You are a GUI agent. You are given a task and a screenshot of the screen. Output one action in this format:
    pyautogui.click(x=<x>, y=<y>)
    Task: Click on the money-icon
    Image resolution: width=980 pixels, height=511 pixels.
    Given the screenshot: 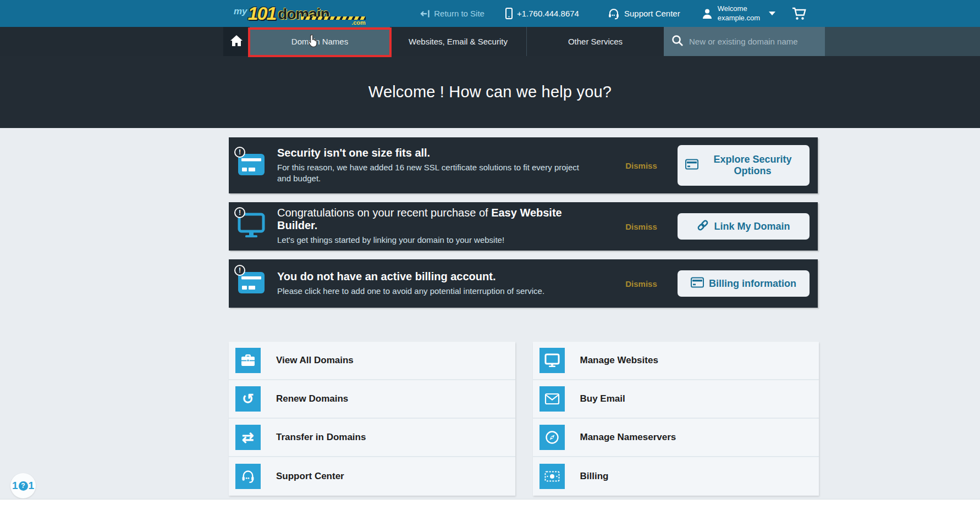 What is the action you would take?
    pyautogui.click(x=552, y=476)
    